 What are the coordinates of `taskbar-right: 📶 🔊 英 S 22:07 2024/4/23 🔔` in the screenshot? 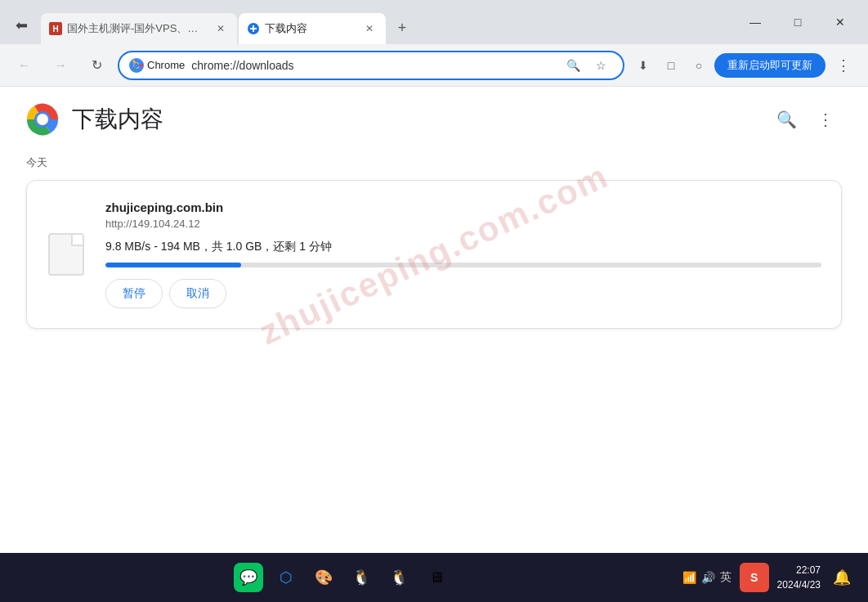 It's located at (768, 577).